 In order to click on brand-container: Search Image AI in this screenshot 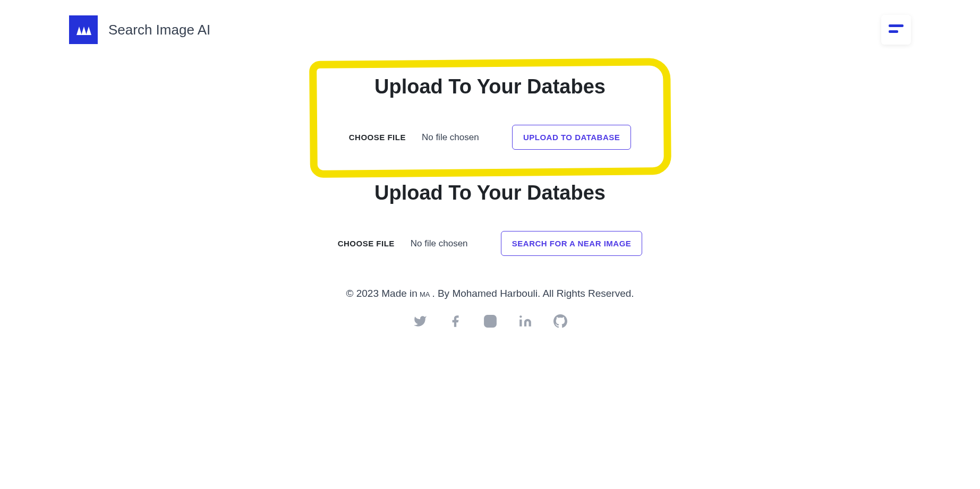, I will do `click(140, 30)`.